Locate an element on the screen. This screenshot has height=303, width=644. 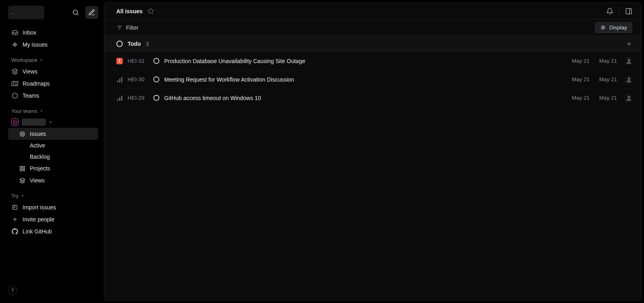
map-icon is located at coordinates (15, 84).